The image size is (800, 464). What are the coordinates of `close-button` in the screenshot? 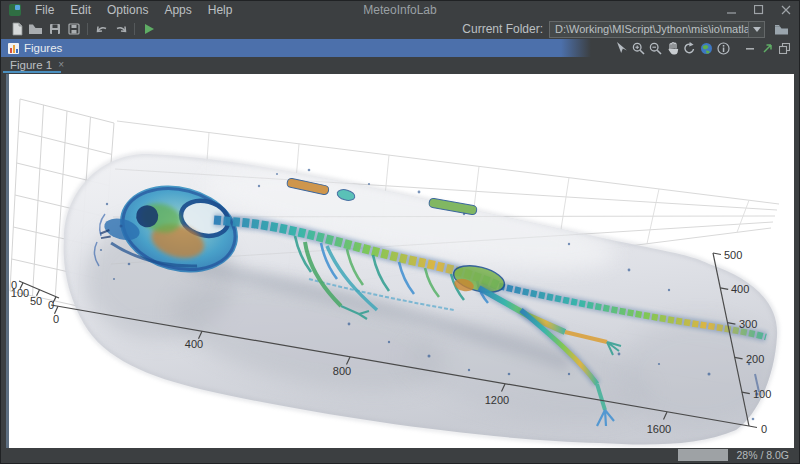 It's located at (786, 10).